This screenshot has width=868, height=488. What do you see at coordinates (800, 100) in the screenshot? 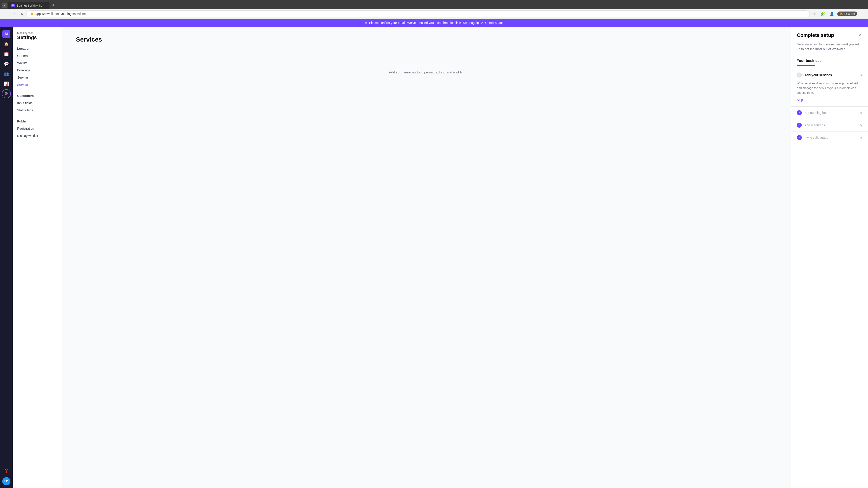
I see `skip-link: Skip` at bounding box center [800, 100].